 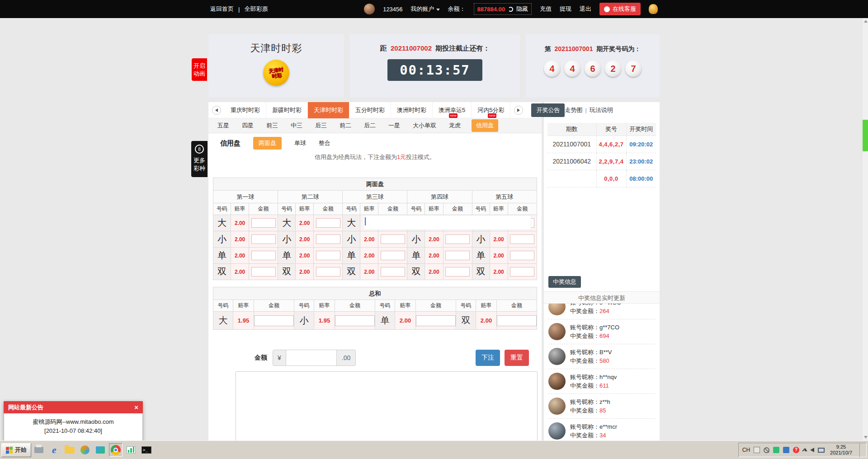 What do you see at coordinates (385, 321) in the screenshot?
I see `sum-option-dan: 单` at bounding box center [385, 321].